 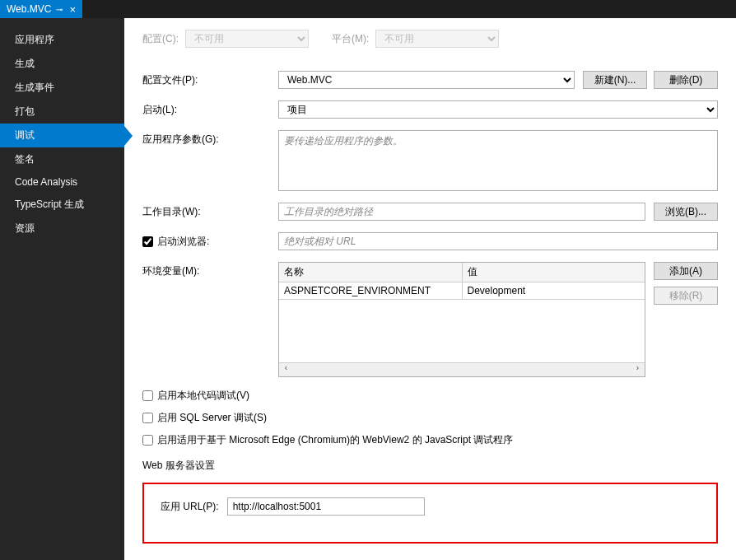 What do you see at coordinates (212, 418) in the screenshot?
I see `sql-debug-label: 启用 SQL Server 调试(S)` at bounding box center [212, 418].